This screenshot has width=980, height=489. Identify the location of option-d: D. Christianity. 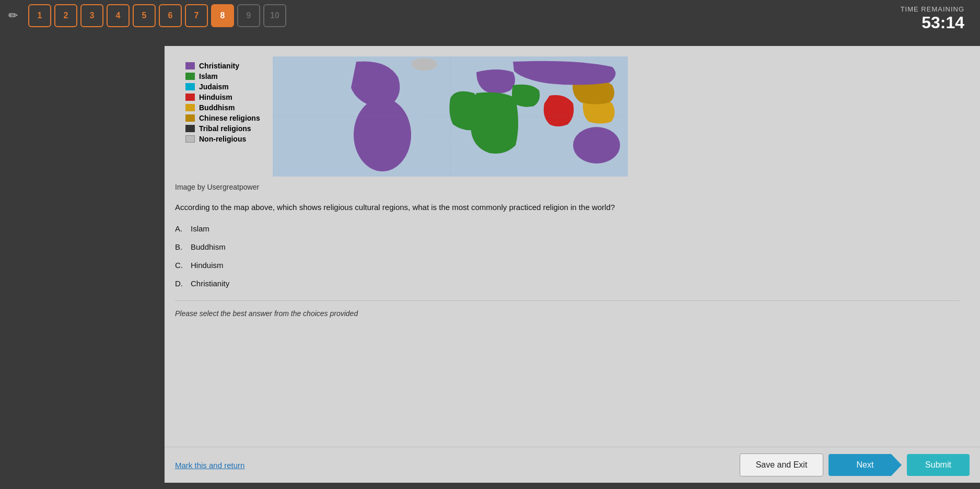
(567, 283).